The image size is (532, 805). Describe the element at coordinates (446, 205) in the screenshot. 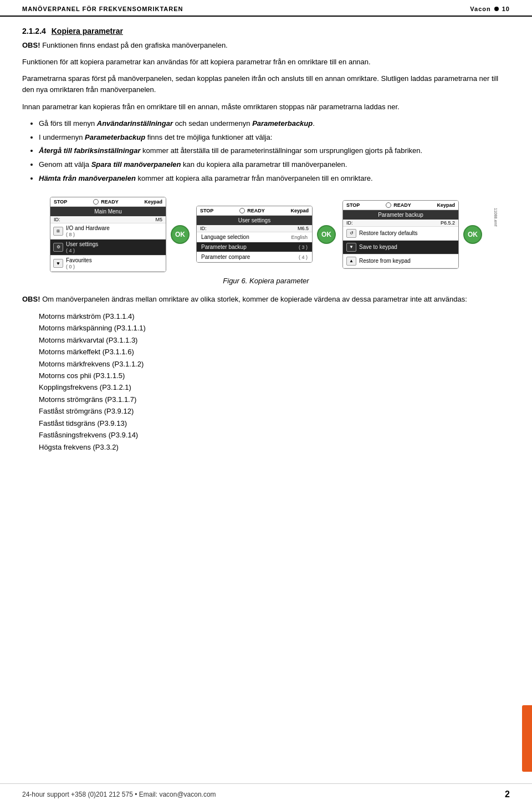

I see `device3-keypad: Keypad` at that location.